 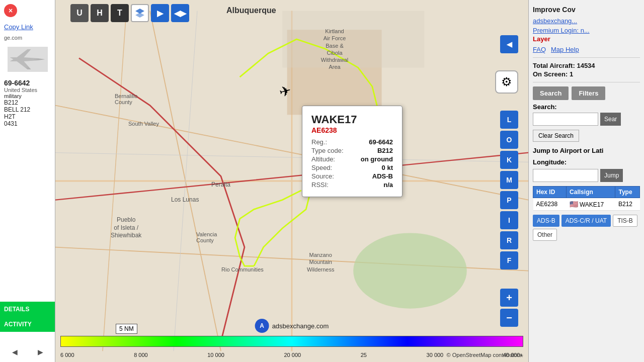 I want to click on map-toolbar: U H T ▶ ◀▶, so click(x=130, y=13).